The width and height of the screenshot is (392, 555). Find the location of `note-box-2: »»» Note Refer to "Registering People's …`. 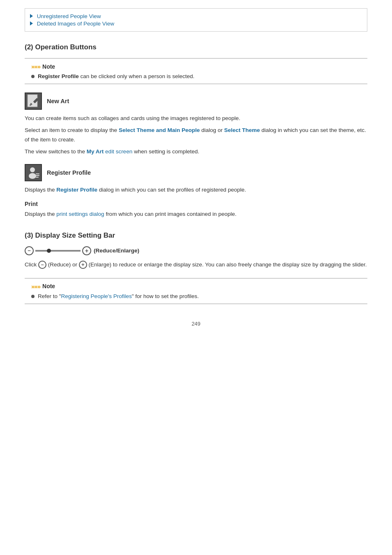

note-box-2: »»» Note Refer to "Registering People's … is located at coordinates (196, 291).